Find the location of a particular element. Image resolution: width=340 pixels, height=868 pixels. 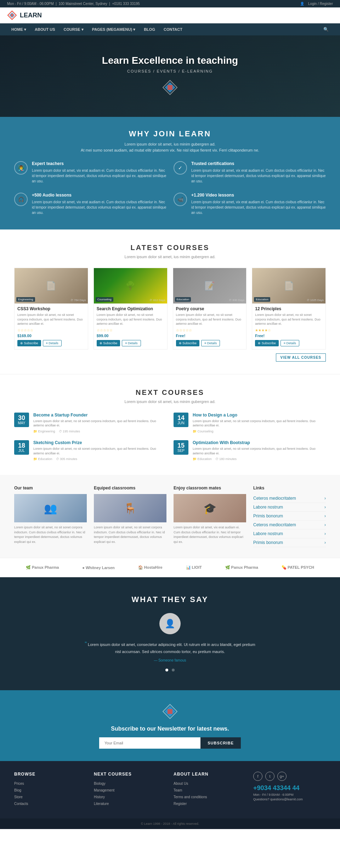

subscribe-btn-4: ⊕ Subscribe is located at coordinates (267, 343).